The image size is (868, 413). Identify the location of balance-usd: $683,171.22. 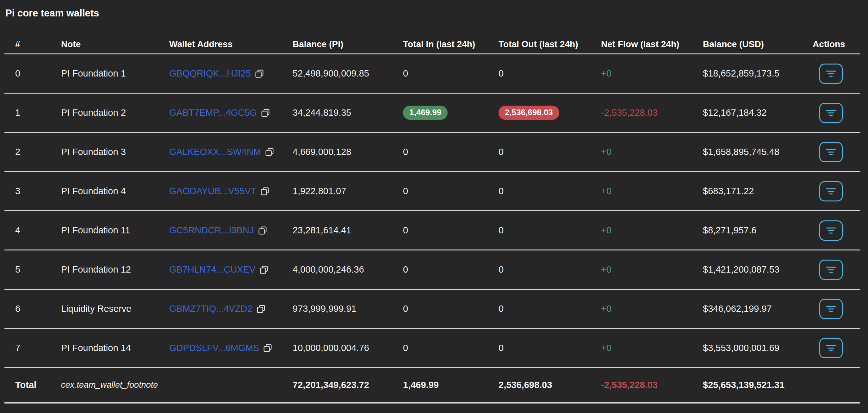
(747, 191).